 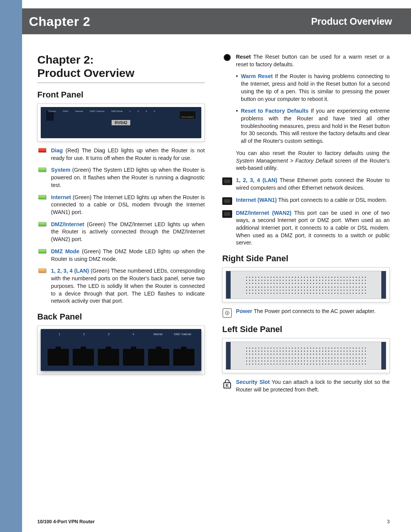 What do you see at coordinates (306, 201) in the screenshot?
I see `port-item-wan1: Internet (WAN1) This port connects to a …` at bounding box center [306, 201].